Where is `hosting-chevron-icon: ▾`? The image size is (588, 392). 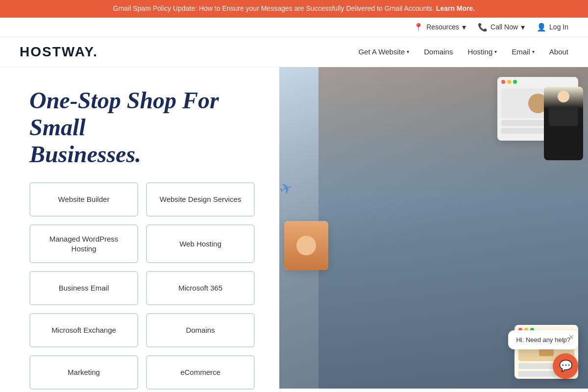
hosting-chevron-icon: ▾ is located at coordinates (496, 52).